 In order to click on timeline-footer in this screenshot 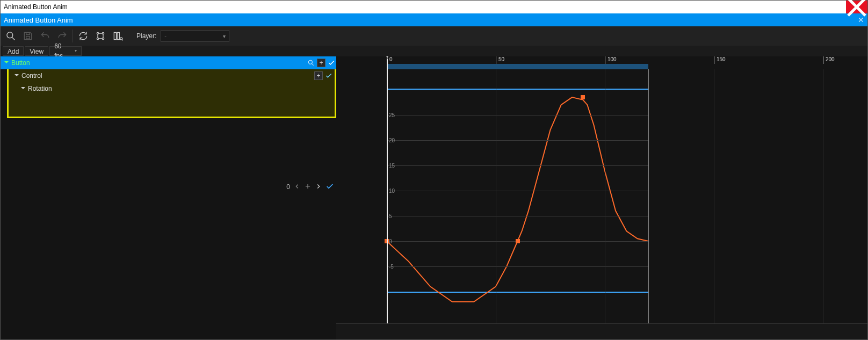, I will do `click(602, 331)`.